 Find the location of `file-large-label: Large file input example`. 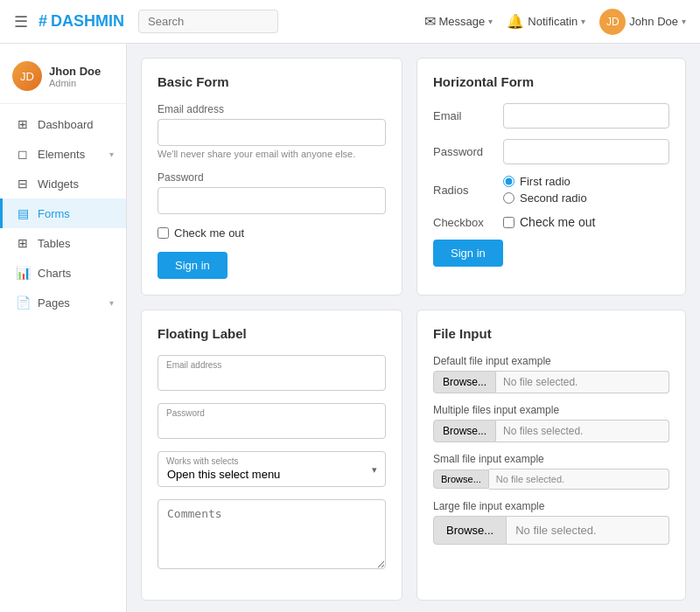

file-large-label: Large file input example is located at coordinates (551, 506).